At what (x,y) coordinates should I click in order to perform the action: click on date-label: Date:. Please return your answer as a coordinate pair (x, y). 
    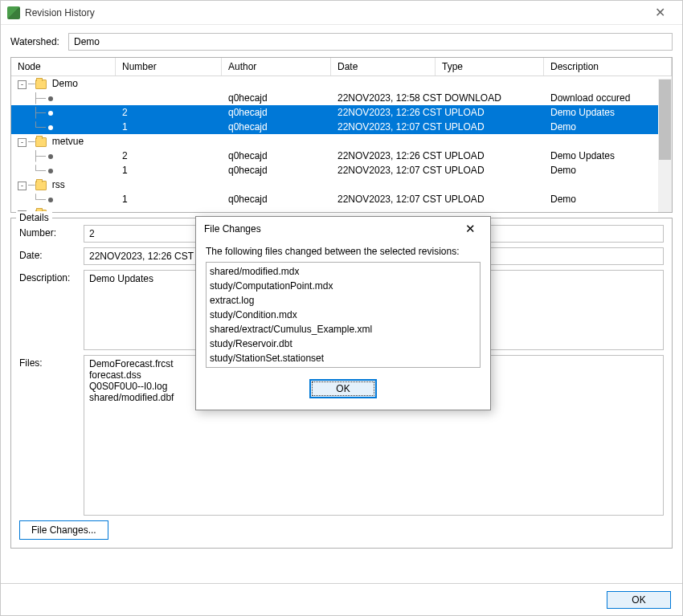
    Looking at the image, I should click on (51, 254).